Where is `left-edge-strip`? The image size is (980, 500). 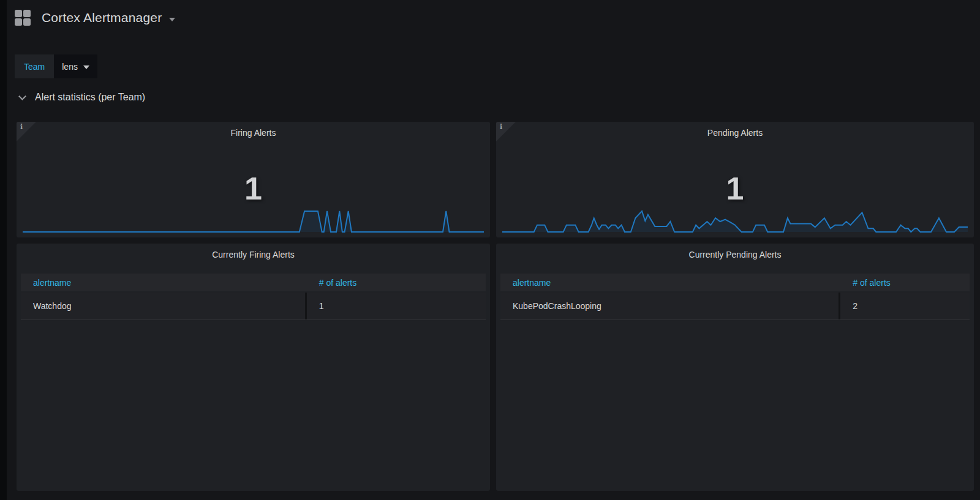
left-edge-strip is located at coordinates (4, 250).